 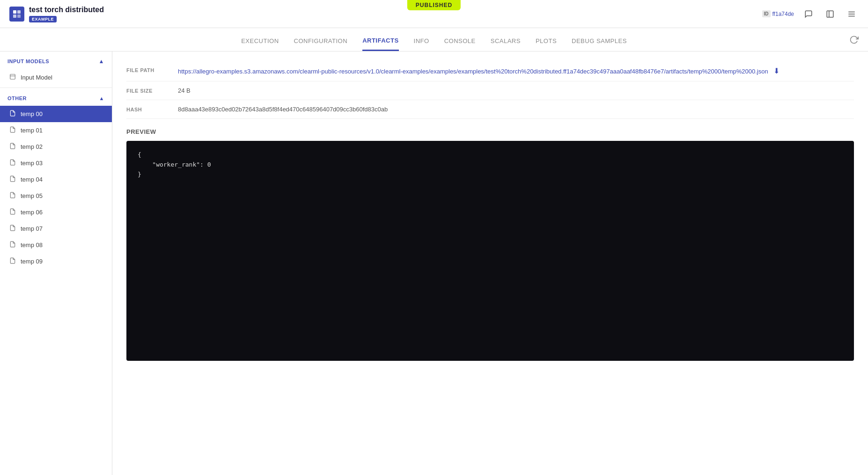 What do you see at coordinates (147, 70) in the screenshot?
I see `file-path-label: FILE PATH` at bounding box center [147, 70].